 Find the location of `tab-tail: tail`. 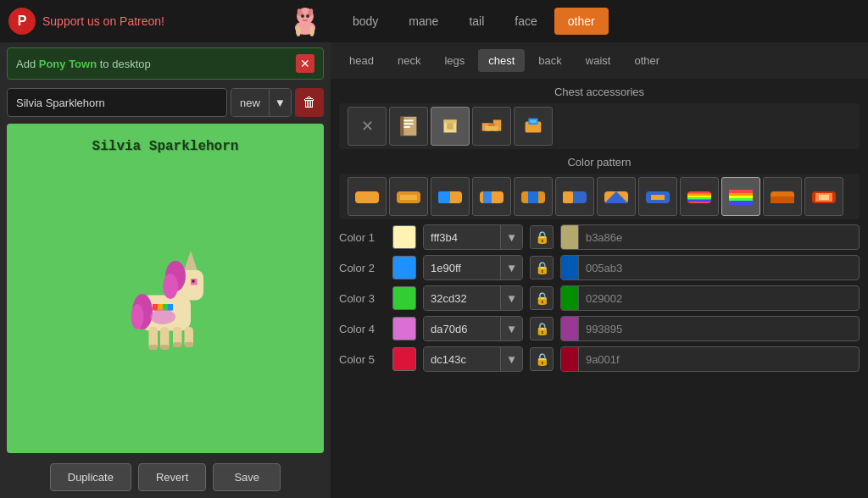

tab-tail: tail is located at coordinates (476, 21).